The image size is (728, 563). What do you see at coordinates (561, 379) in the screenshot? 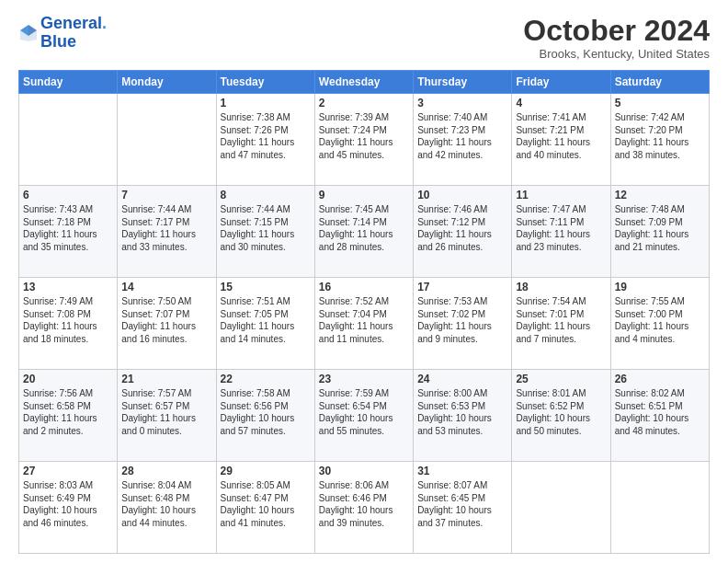
I see `day-number: 25` at bounding box center [561, 379].